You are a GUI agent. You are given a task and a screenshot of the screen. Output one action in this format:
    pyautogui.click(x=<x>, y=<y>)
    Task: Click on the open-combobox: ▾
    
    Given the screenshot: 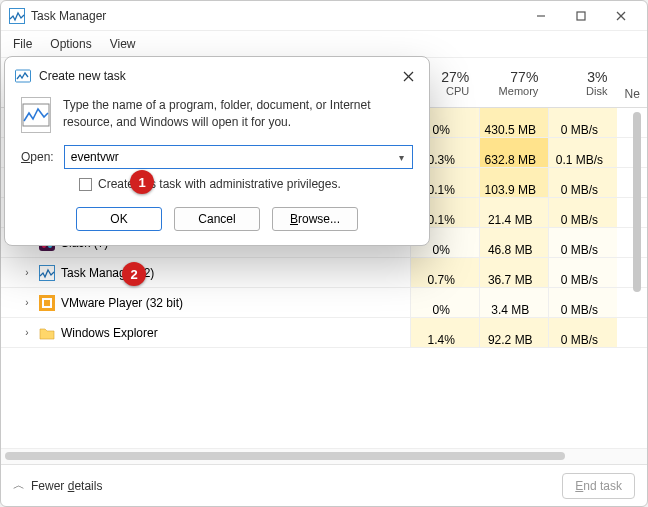 What is the action you would take?
    pyautogui.click(x=238, y=157)
    